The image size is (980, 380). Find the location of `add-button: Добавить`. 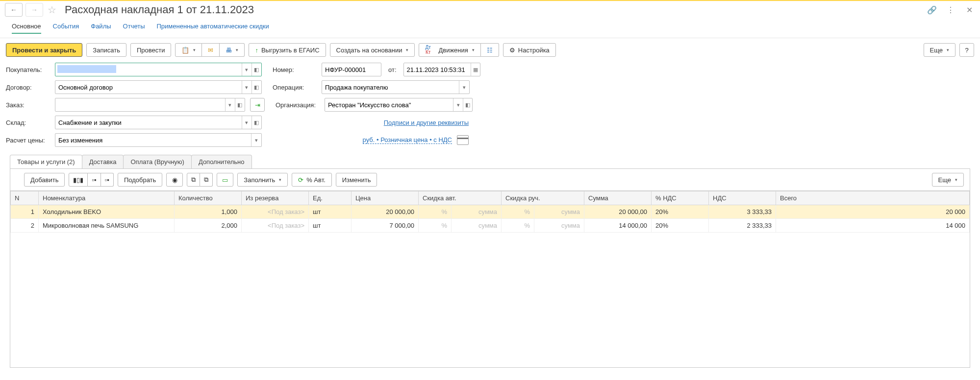

add-button: Добавить is located at coordinates (44, 180).